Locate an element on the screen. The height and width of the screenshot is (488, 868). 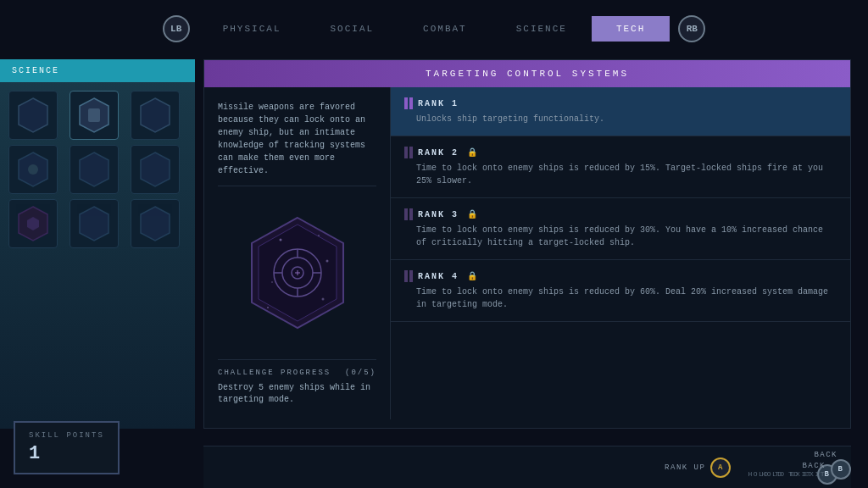
bottom-right-back: BACK HOLD TO EXIT B is located at coordinates (806, 469).